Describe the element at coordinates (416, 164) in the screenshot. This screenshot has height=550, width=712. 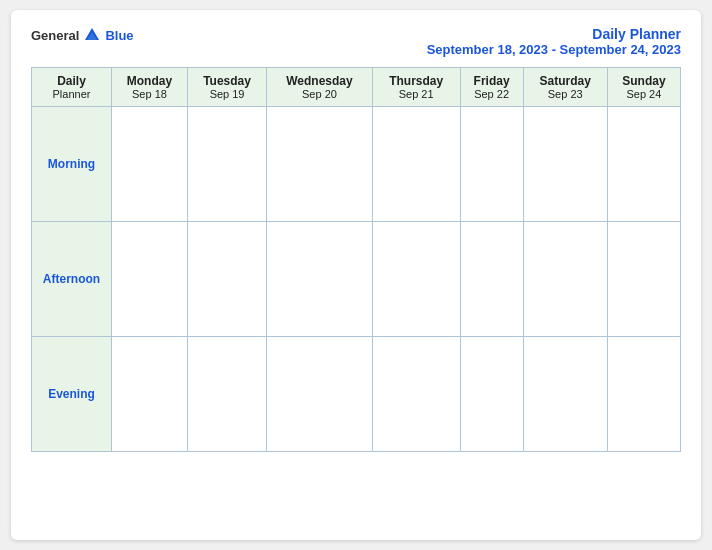
I see `morning-thu` at that location.